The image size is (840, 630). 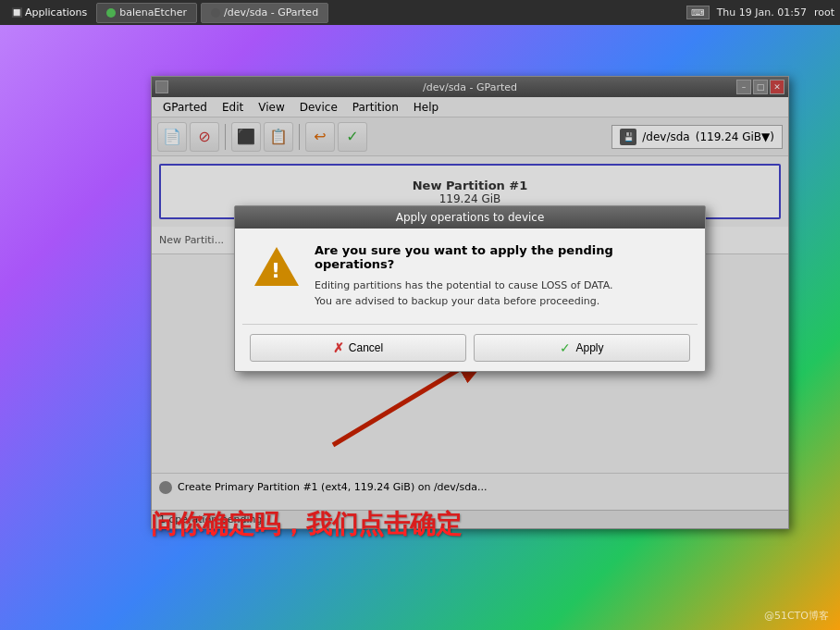 What do you see at coordinates (265, 13) in the screenshot?
I see `taskbar-tab-gparted: /dev/sda - GParted` at bounding box center [265, 13].